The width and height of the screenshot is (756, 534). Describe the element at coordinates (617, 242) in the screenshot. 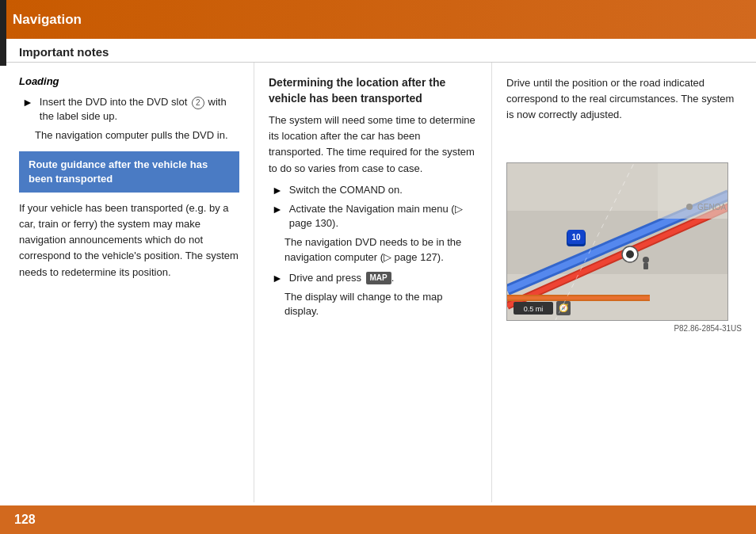

I see `map-image: 10 GENOA 0.5 mi 🧭` at that location.